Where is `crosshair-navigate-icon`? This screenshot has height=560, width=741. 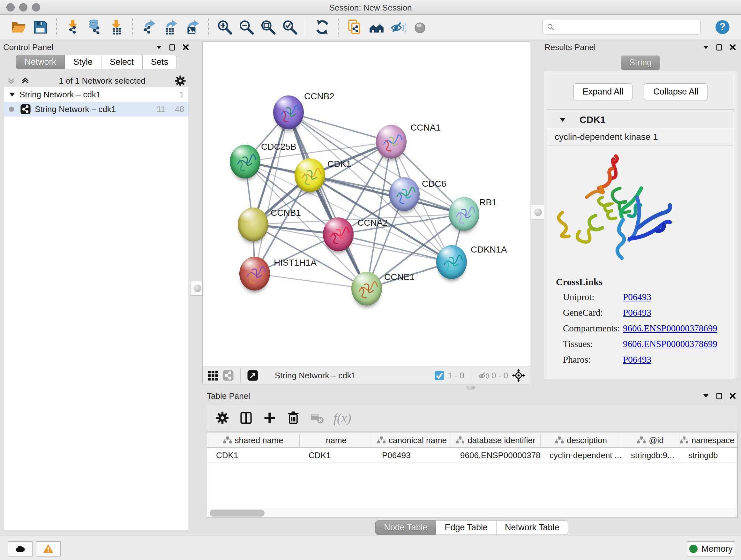 crosshair-navigate-icon is located at coordinates (519, 375).